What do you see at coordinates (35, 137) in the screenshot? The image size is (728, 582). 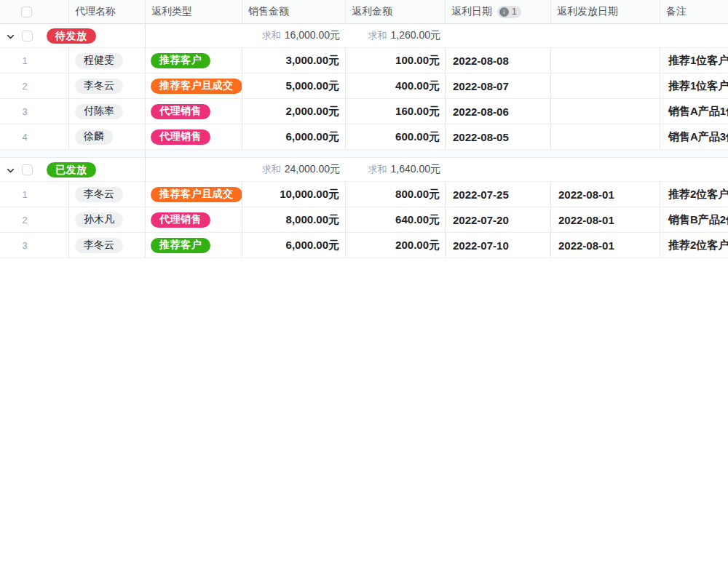 I see `cell-num: 4` at bounding box center [35, 137].